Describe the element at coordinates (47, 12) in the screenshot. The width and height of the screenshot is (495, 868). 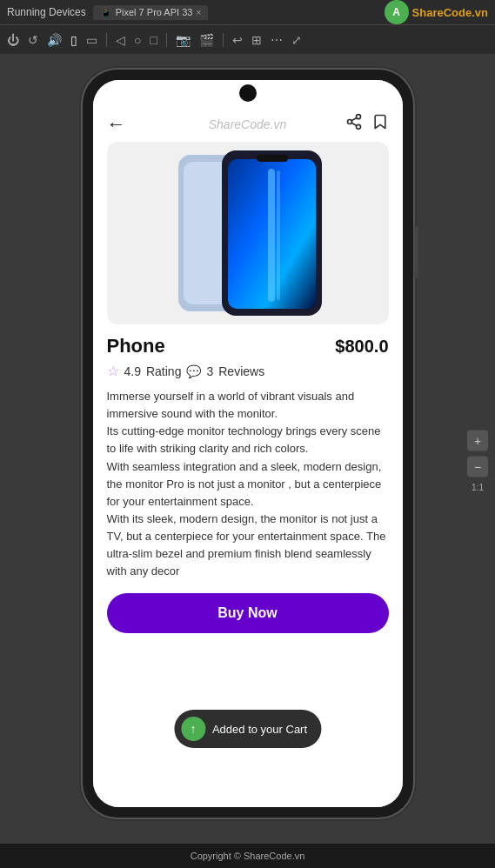
I see `running-devices-label: Running Devices` at that location.